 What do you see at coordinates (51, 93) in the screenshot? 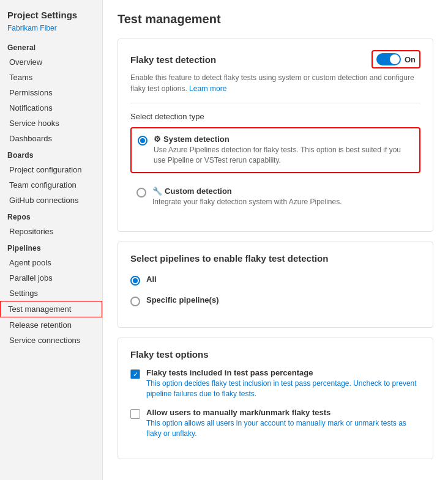
I see `sidebar-item-permissions: Permissions` at bounding box center [51, 93].